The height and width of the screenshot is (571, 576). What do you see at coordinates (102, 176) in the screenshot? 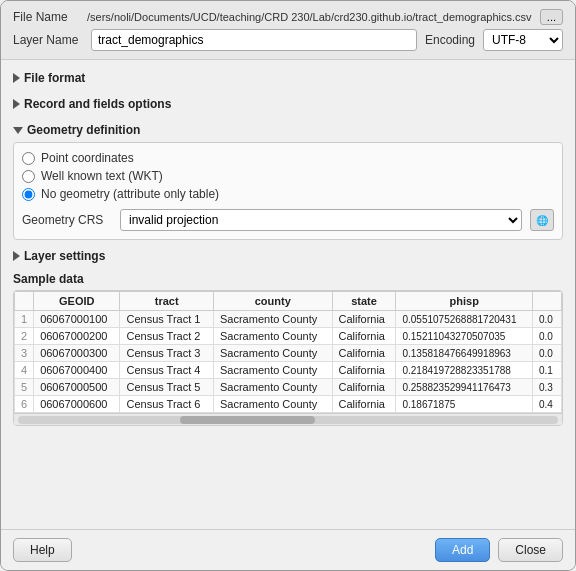
I see `radio-wkt-label: Well known text (WKT)` at bounding box center [102, 176].